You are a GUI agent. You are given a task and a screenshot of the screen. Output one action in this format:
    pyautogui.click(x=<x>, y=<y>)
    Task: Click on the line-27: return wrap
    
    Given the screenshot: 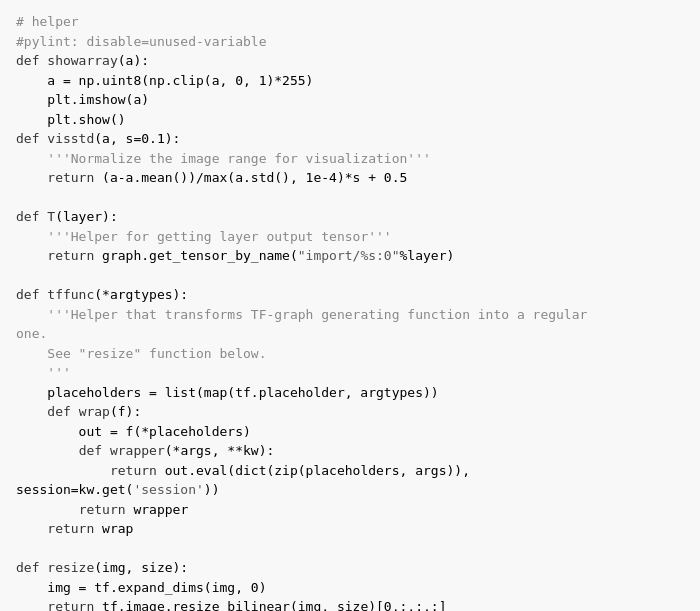 What is the action you would take?
    pyautogui.click(x=74, y=528)
    